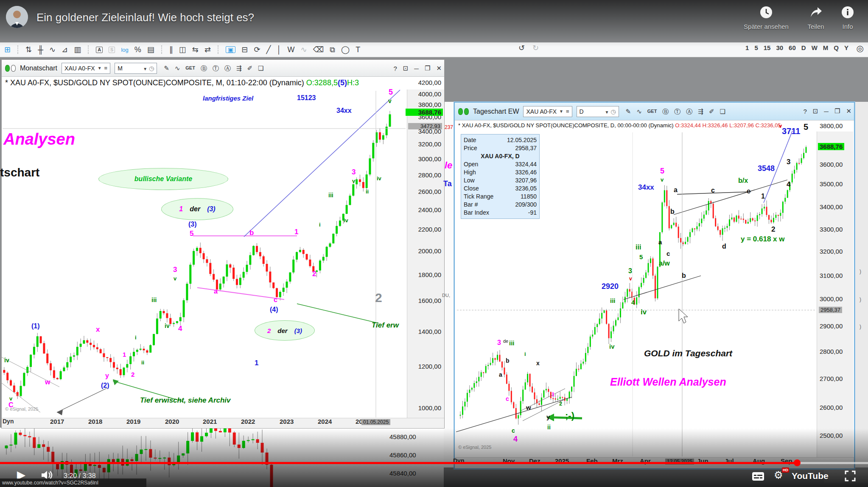 The width and height of the screenshot is (868, 487). What do you see at coordinates (151, 50) in the screenshot?
I see `grid-settings-icon: ▤` at bounding box center [151, 50].